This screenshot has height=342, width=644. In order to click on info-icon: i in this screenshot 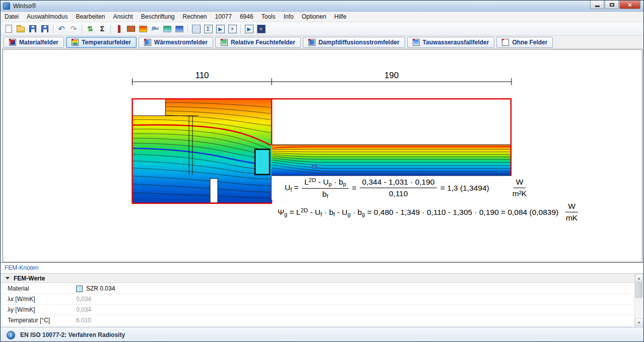, I will do `click(11, 335)`.